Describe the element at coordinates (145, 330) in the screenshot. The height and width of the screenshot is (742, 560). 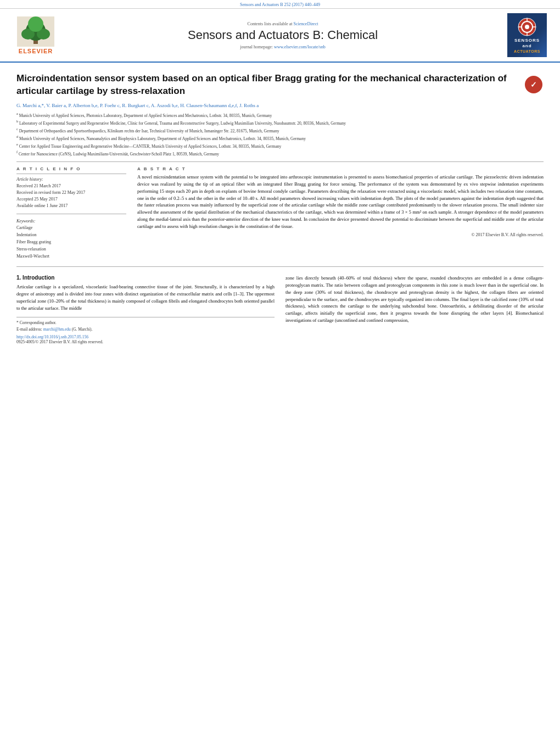
I see `email-note: E-mail address: marchi@hm.edu (G. Marchi…` at that location.